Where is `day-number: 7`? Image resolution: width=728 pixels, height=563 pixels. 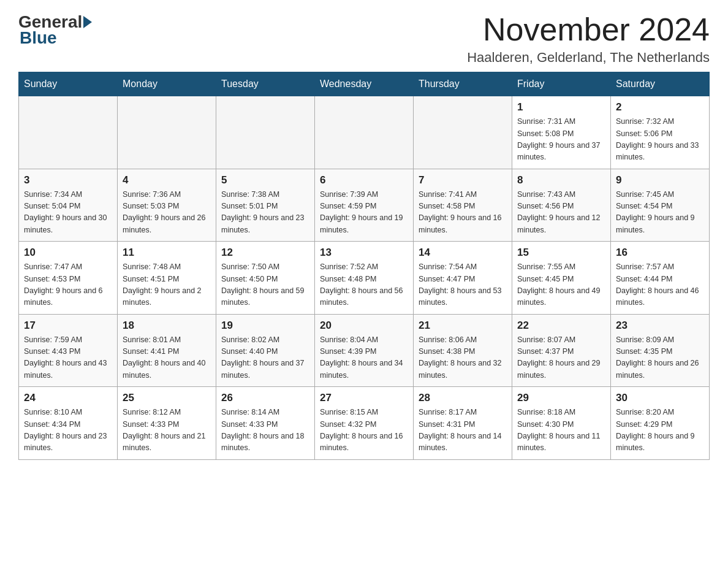 day-number: 7 is located at coordinates (463, 180).